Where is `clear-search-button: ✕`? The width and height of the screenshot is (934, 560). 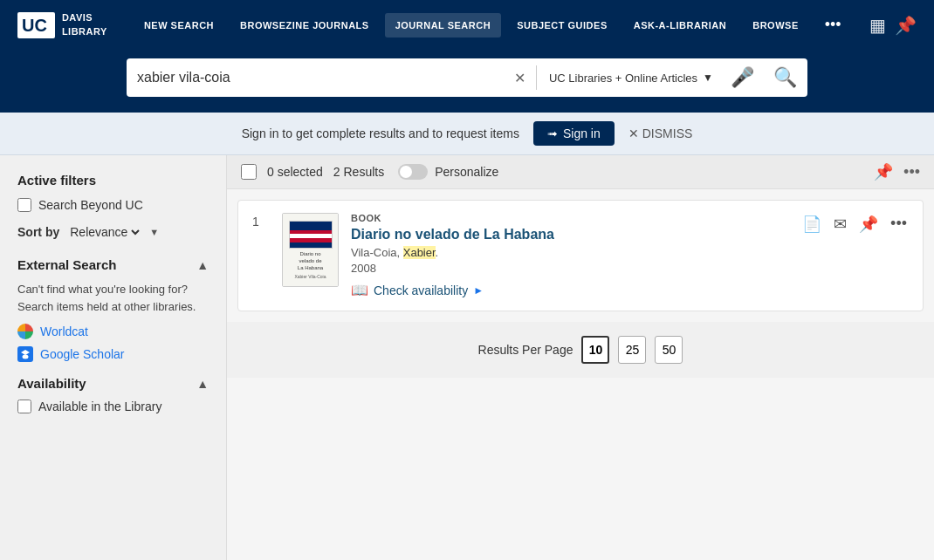 clear-search-button: ✕ is located at coordinates (520, 79).